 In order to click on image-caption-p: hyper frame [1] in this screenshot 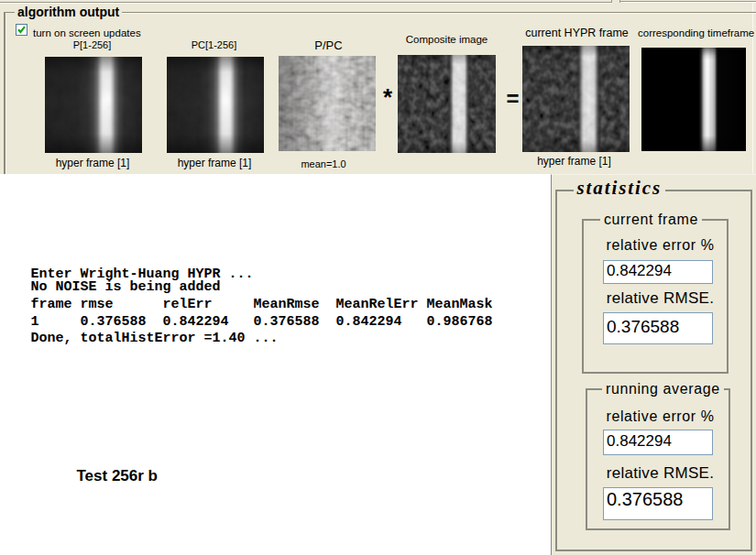, I will do `click(93, 163)`.